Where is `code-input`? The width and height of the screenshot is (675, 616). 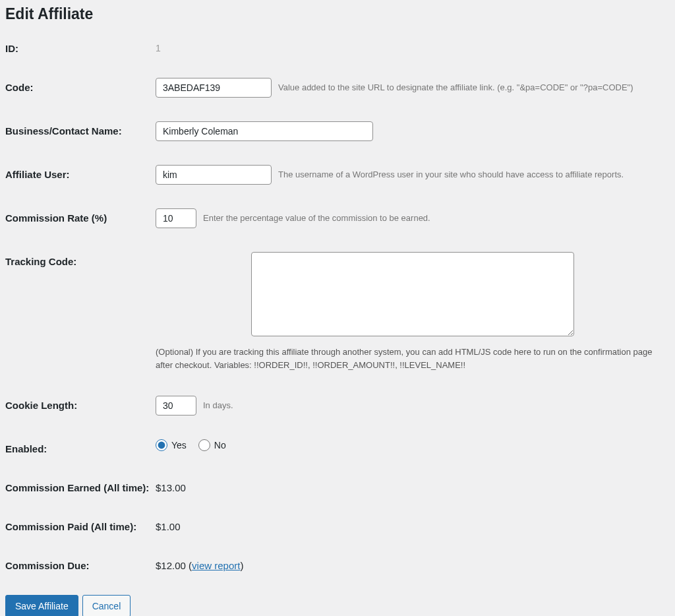 code-input is located at coordinates (214, 88).